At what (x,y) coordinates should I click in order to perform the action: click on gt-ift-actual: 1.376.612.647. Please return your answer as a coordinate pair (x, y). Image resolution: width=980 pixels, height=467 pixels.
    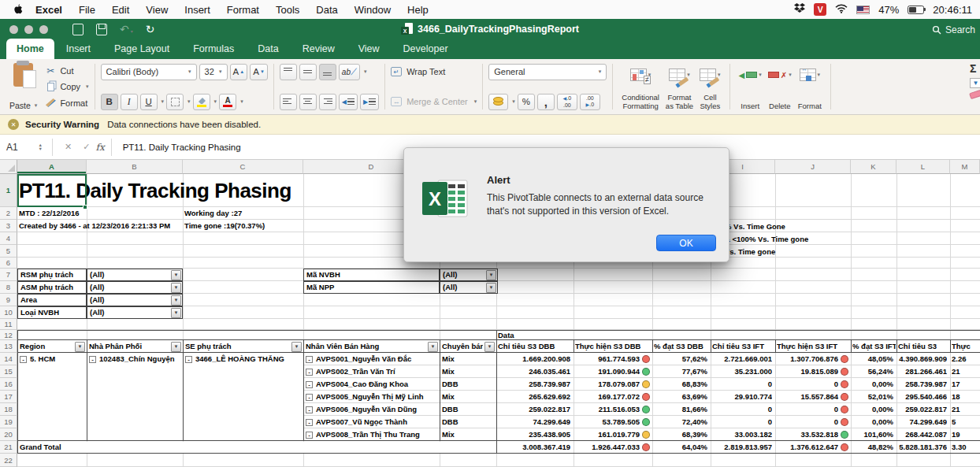
    Looking at the image, I should click on (811, 447).